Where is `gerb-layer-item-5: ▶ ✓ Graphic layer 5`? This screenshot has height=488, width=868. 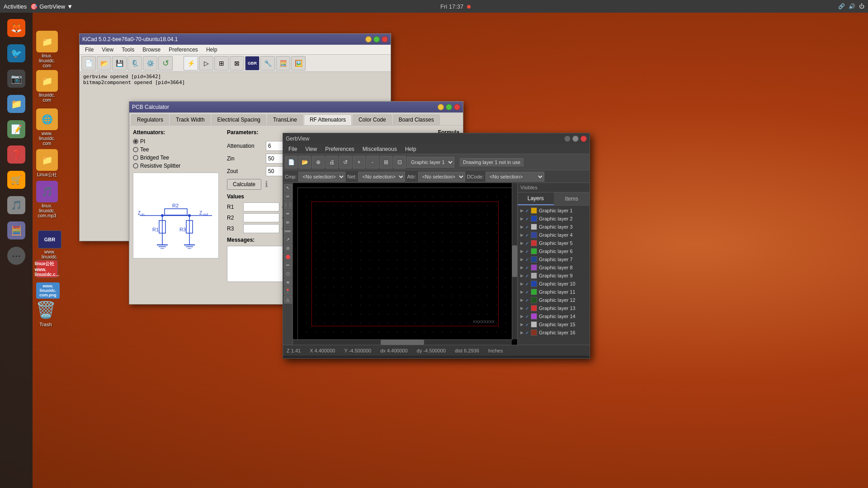
gerb-layer-item-5: ▶ ✓ Graphic layer 5 is located at coordinates (553, 243).